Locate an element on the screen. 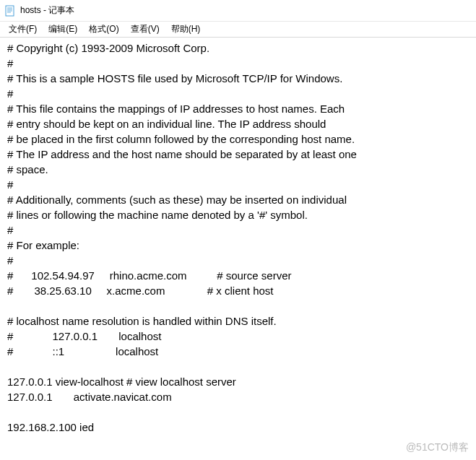 The height and width of the screenshot is (460, 476). menu-view: 查看(V) is located at coordinates (145, 29).